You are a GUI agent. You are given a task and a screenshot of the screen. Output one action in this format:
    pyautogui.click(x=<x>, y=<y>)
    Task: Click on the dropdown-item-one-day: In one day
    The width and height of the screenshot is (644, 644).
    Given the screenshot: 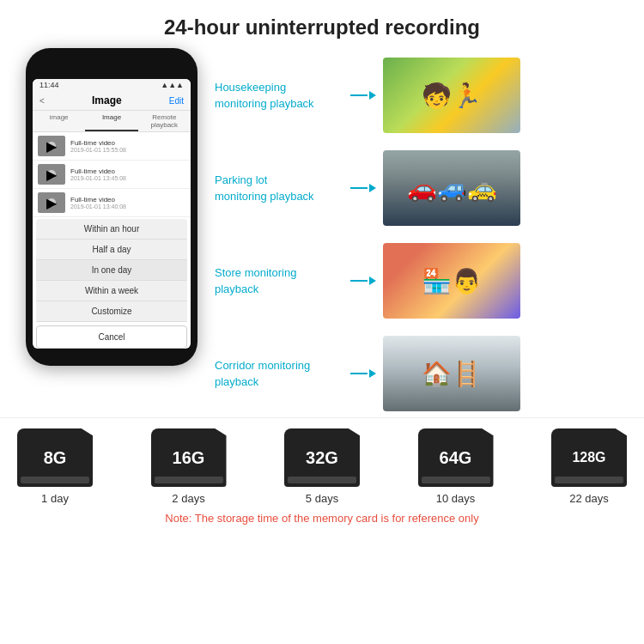 What is the action you would take?
    pyautogui.click(x=112, y=270)
    